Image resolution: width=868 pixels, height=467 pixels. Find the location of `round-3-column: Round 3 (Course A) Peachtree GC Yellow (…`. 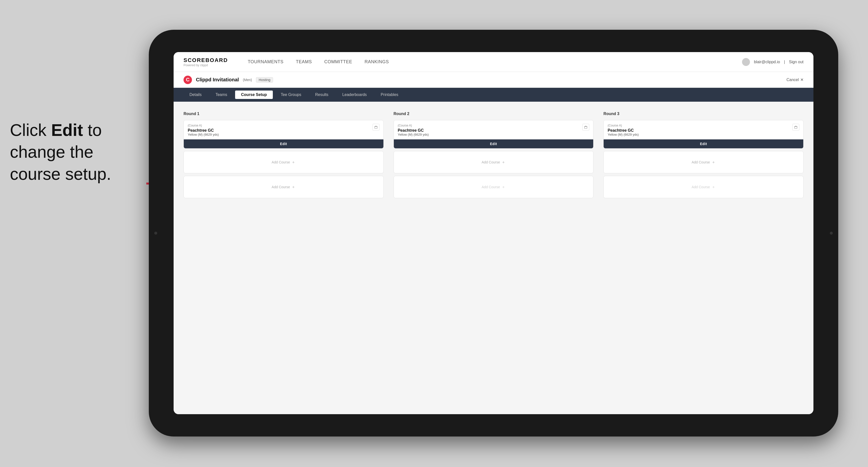

round-3-column: Round 3 (Course A) Peachtree GC Yellow (… is located at coordinates (704, 156).